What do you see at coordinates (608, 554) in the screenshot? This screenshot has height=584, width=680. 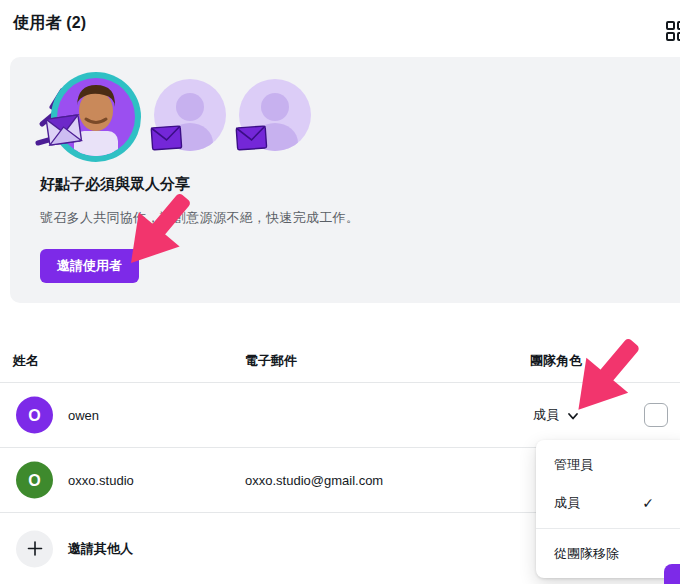 I see `menu-item-remove-from-team: 從團隊移除` at bounding box center [608, 554].